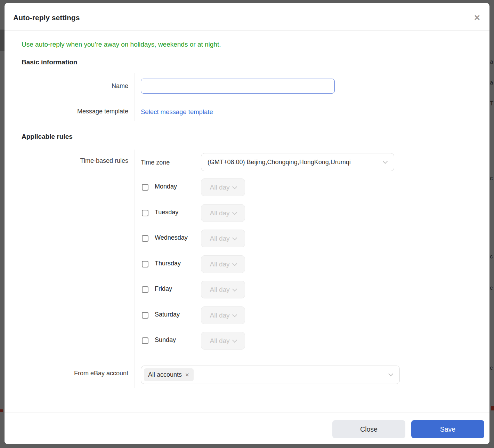 Image resolution: width=494 pixels, height=448 pixels. I want to click on from-ebay-account-label: From eBay account, so click(101, 374).